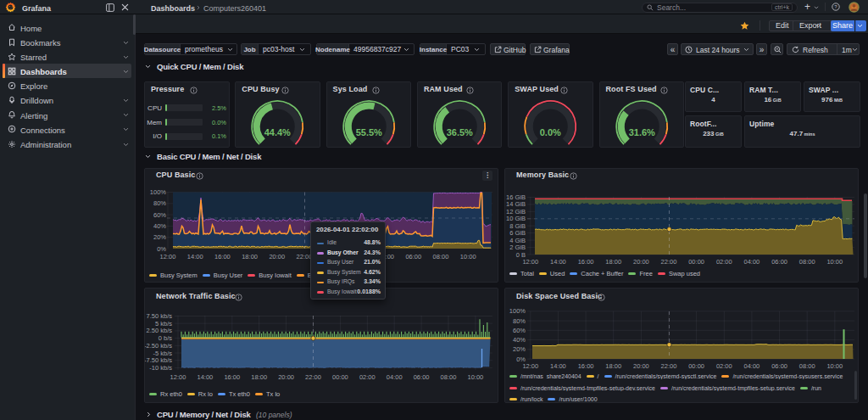 The image size is (868, 420). I want to click on svg-text: 31.6%, so click(641, 132).